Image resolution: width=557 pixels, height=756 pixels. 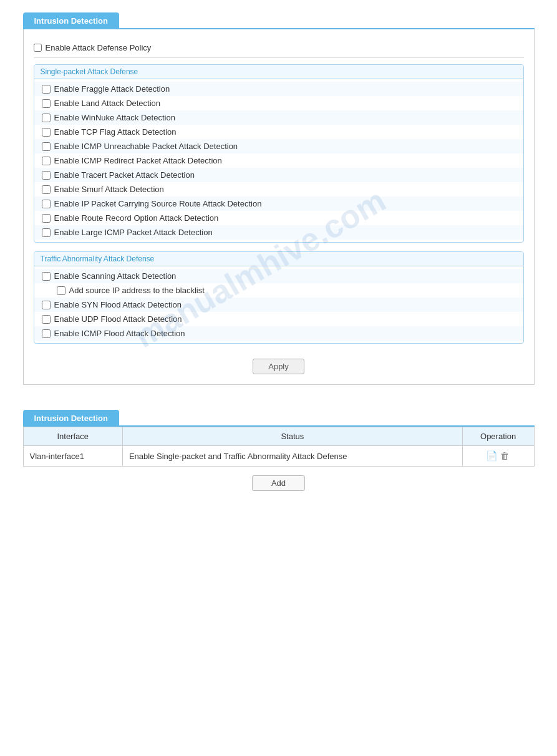 I want to click on list-item: Enable Smurf Attack Detection, so click(x=279, y=190).